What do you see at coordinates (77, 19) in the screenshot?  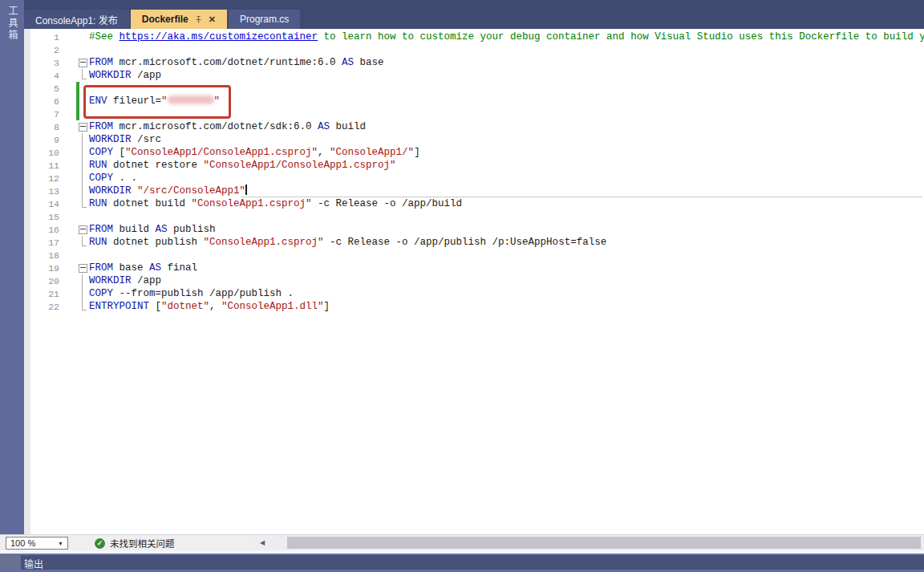 I see `tab-label: ConsoleApp1: 发布` at bounding box center [77, 19].